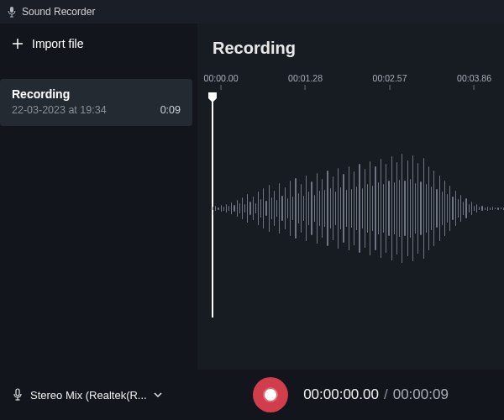  I want to click on page-title: Recording, so click(353, 49).